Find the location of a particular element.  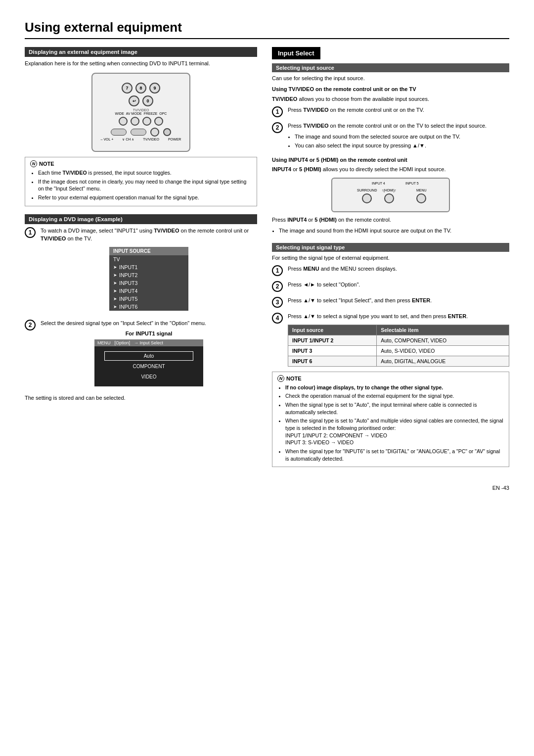

for-input-label: For INPUT1 signal is located at coordinates (149, 333).